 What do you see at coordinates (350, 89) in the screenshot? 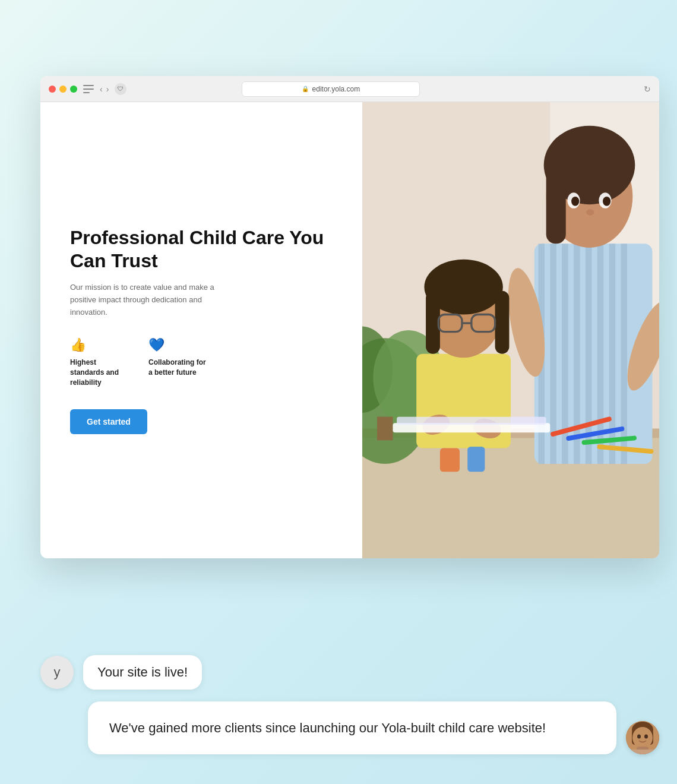
I see `browser-chrome: ‹ › 🛡 🔒 editor.yola.com ↻` at bounding box center [350, 89].